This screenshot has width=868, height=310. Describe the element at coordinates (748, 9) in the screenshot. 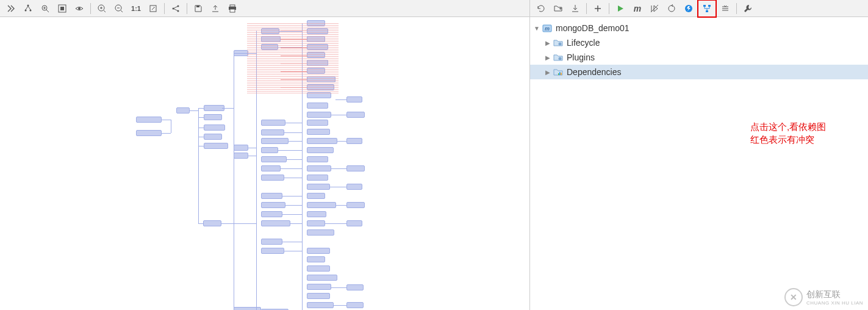

I see `wrench-icon` at that location.